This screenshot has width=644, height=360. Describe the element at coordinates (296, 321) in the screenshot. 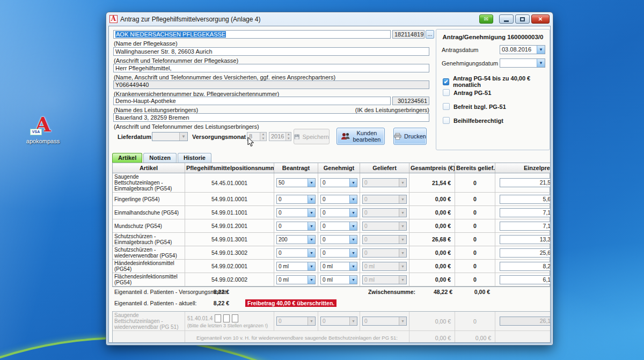

I see `pg51-beantragt-combo: 0▼` at that location.